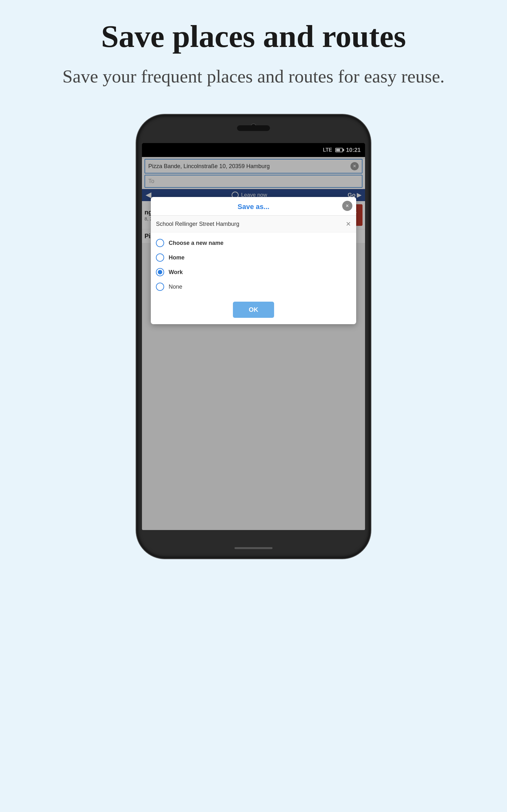 The height and width of the screenshot is (812, 507). I want to click on dialog-footer: OK, so click(253, 311).